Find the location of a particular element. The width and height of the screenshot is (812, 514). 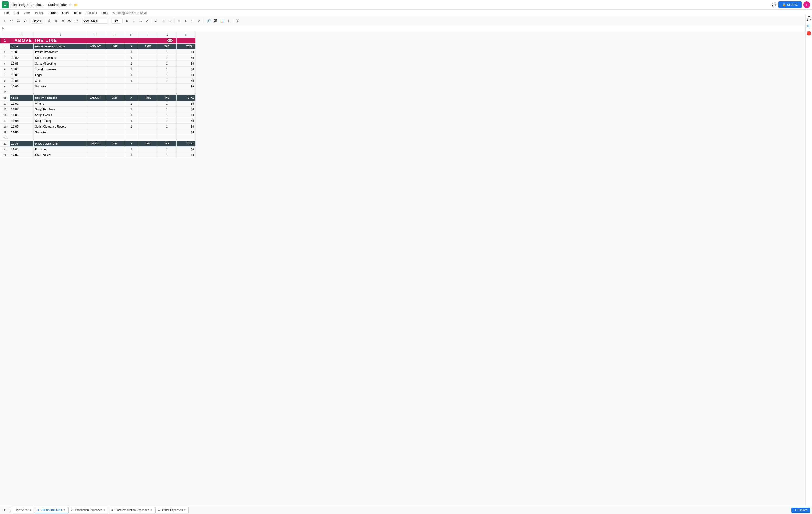

total-10-03: $0 is located at coordinates (186, 63).